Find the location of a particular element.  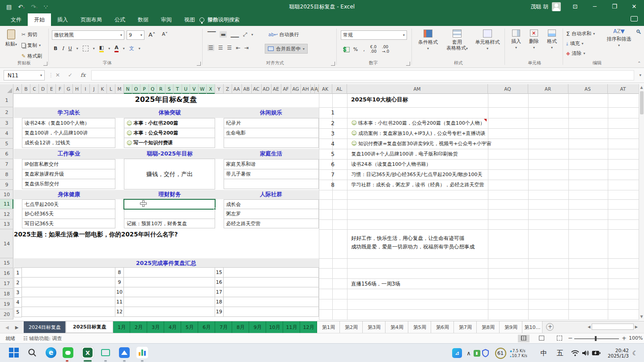

section-header: 家庭生活 is located at coordinates (271, 154).